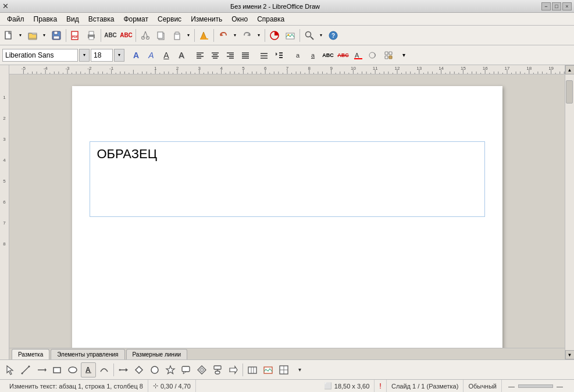  What do you see at coordinates (186, 370) in the screenshot?
I see `callout-tool` at bounding box center [186, 370].